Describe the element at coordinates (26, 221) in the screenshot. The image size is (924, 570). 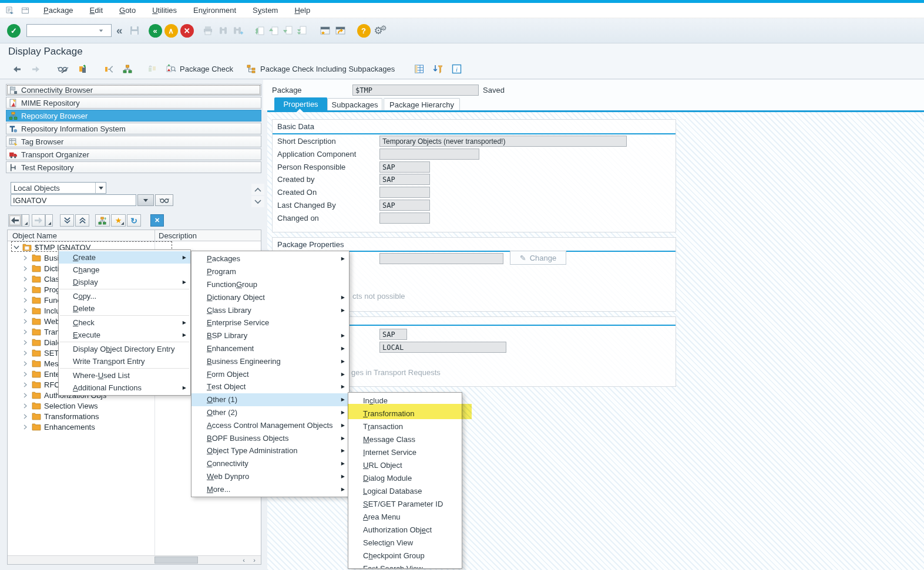
I see `history-back-more-icon` at that location.